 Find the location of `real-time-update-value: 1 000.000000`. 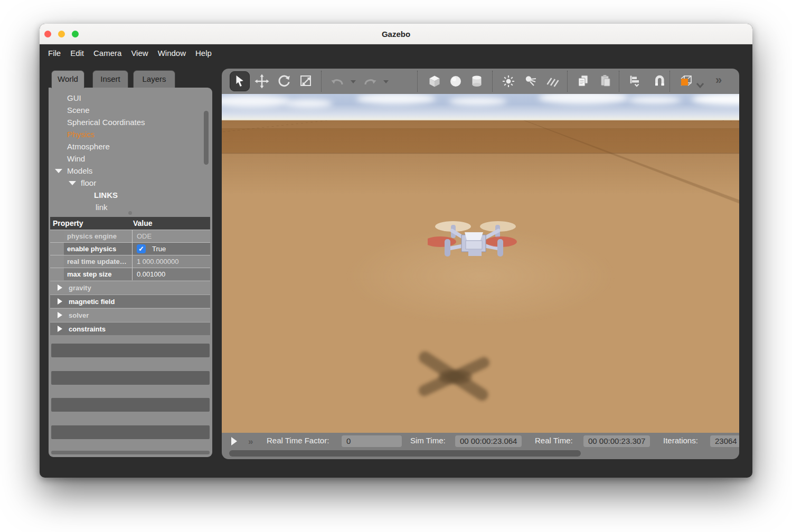

real-time-update-value: 1 000.000000 is located at coordinates (171, 262).